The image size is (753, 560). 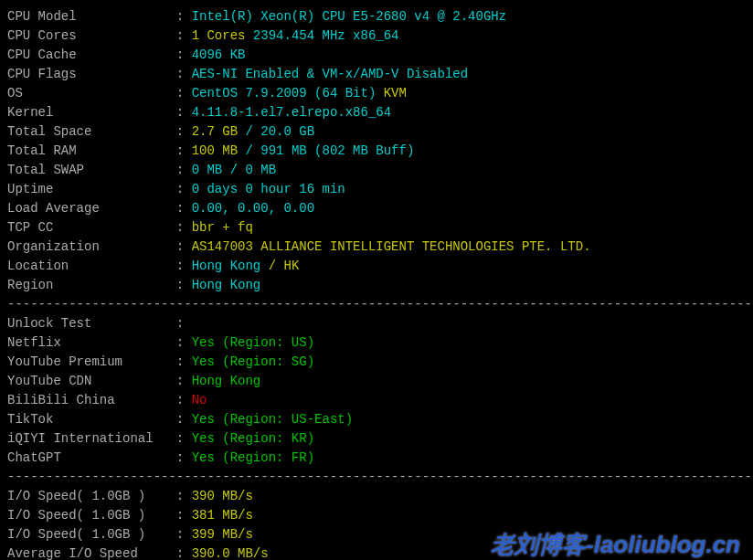 I want to click on row-label: Kernel, so click(x=91, y=112).